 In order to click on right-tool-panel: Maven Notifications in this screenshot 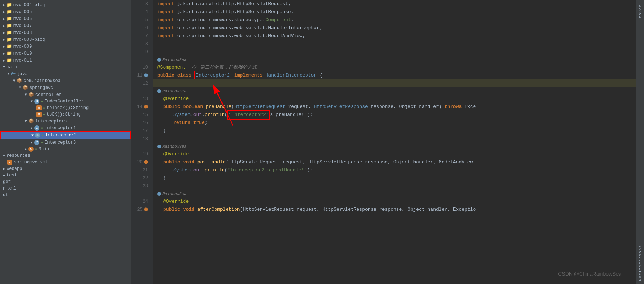, I will do `click(640, 142)`.